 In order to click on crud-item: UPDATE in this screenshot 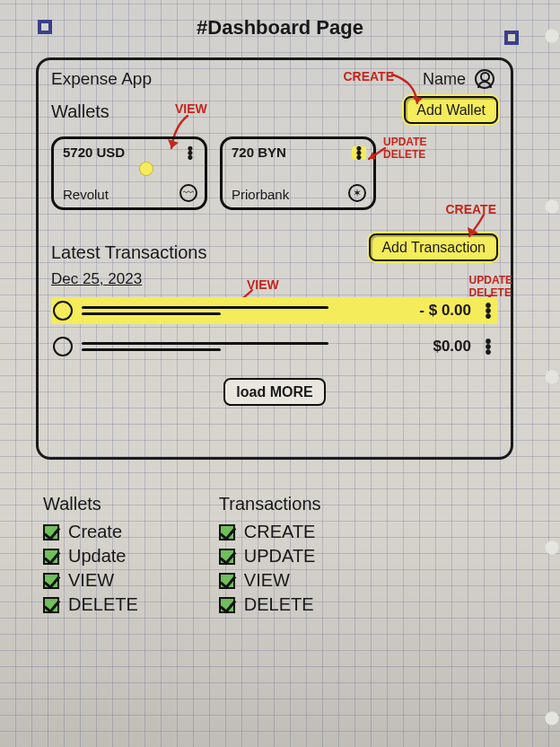, I will do `click(270, 557)`.